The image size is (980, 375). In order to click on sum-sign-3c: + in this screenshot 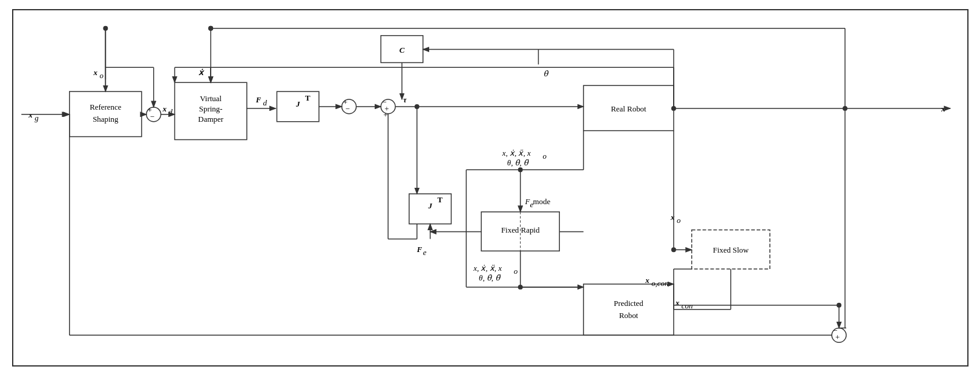, I will do `click(385, 114)`.